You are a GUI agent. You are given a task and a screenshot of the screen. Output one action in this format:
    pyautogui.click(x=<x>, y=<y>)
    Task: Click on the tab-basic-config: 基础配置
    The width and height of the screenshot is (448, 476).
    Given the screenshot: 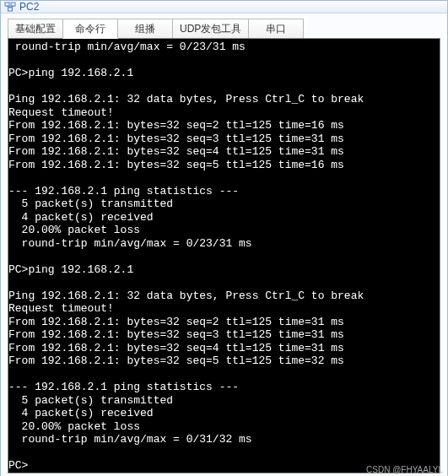 What is the action you would take?
    pyautogui.click(x=35, y=29)
    